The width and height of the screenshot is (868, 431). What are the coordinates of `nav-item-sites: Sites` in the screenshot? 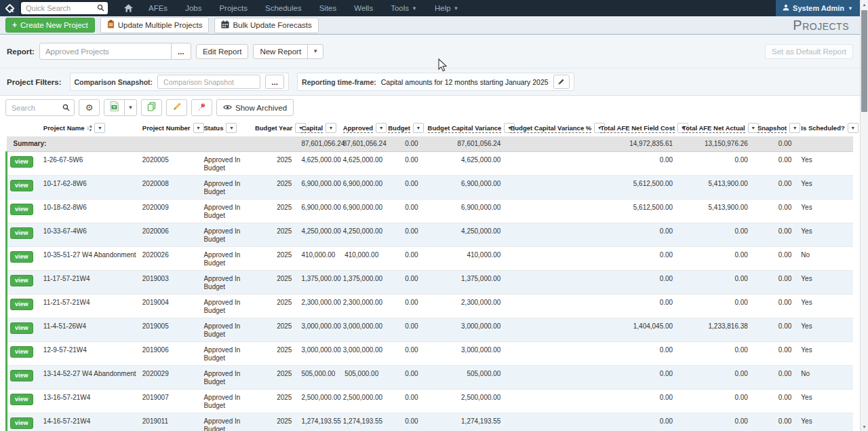 It's located at (328, 8).